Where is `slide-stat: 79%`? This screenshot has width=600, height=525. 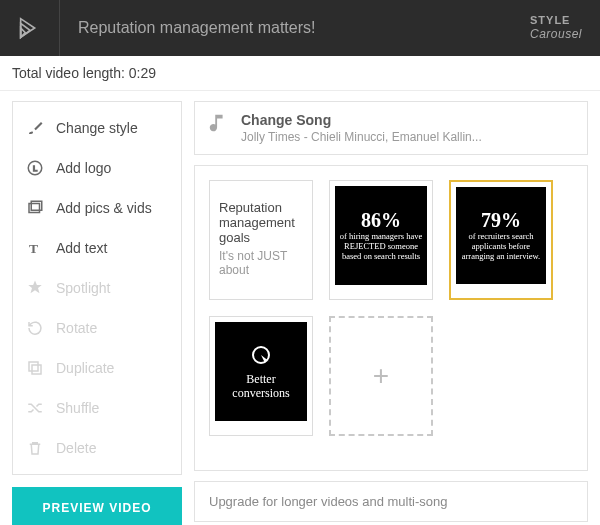
slide-stat: 79% is located at coordinates (501, 220).